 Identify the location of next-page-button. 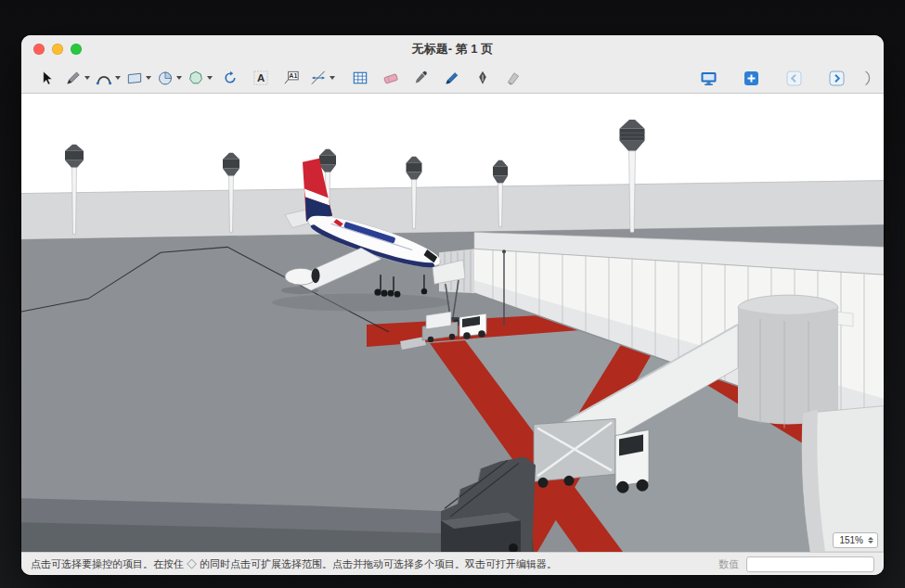
(836, 78).